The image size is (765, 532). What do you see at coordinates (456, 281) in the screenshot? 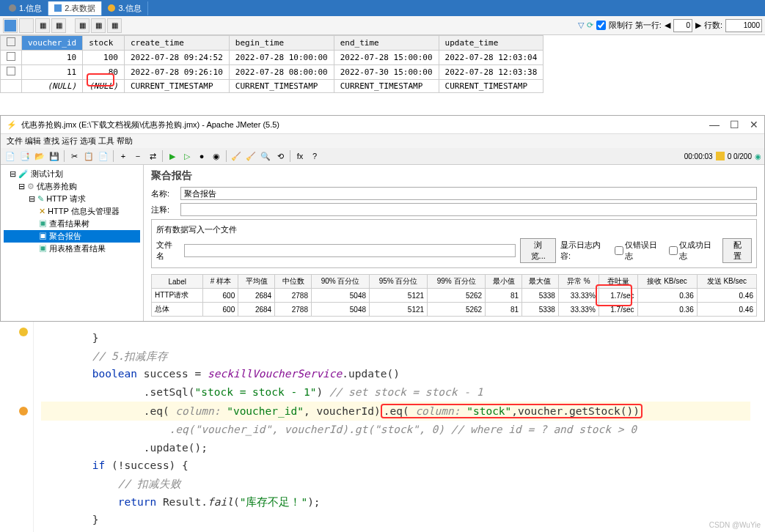
I see `agg-col: 99% 百分位` at bounding box center [456, 281].